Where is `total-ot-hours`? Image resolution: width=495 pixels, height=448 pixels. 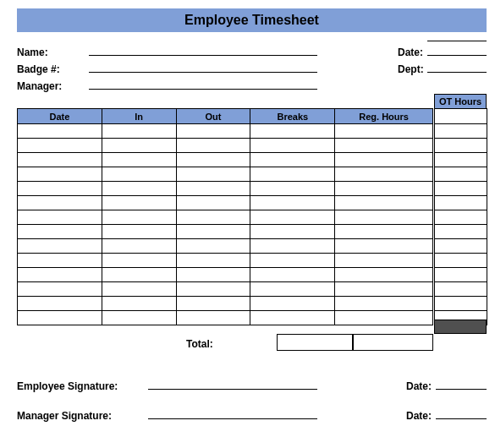
total-ot-hours is located at coordinates (460, 326).